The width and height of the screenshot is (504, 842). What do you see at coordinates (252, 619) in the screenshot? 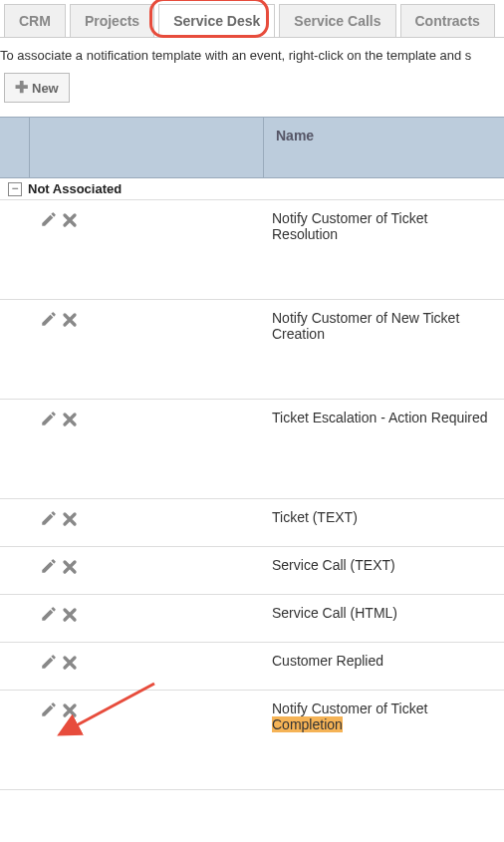
I see `table-row: Service Call (HTML)` at bounding box center [252, 619].